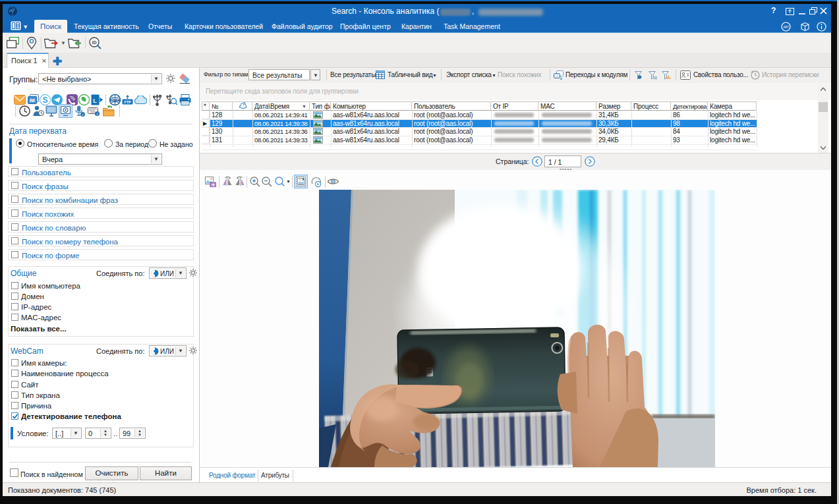 The width and height of the screenshot is (839, 504). What do you see at coordinates (32, 100) in the screenshot?
I see `svg-text: IM` at bounding box center [32, 100].